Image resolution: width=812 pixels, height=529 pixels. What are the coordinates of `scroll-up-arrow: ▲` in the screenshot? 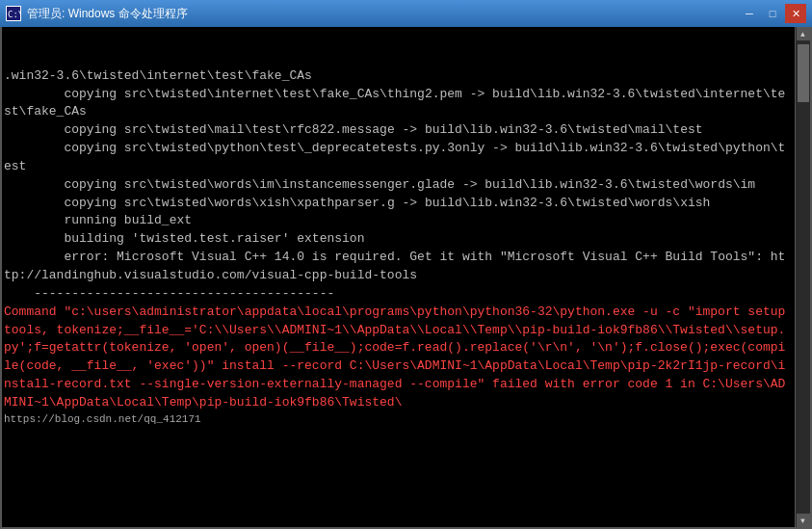 It's located at (803, 34).